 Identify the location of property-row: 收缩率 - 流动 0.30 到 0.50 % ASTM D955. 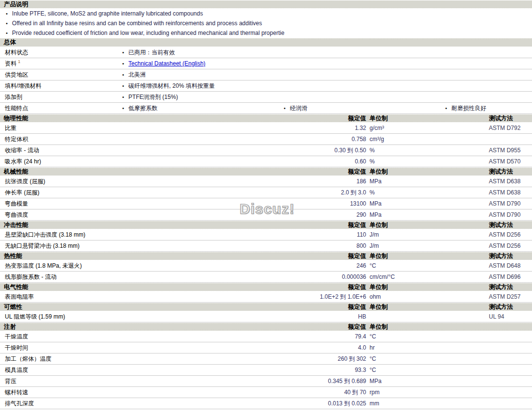
(266, 150).